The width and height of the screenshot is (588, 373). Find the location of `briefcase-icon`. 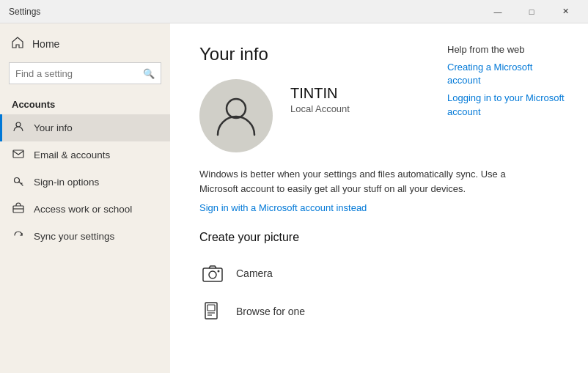

briefcase-icon is located at coordinates (18, 210).